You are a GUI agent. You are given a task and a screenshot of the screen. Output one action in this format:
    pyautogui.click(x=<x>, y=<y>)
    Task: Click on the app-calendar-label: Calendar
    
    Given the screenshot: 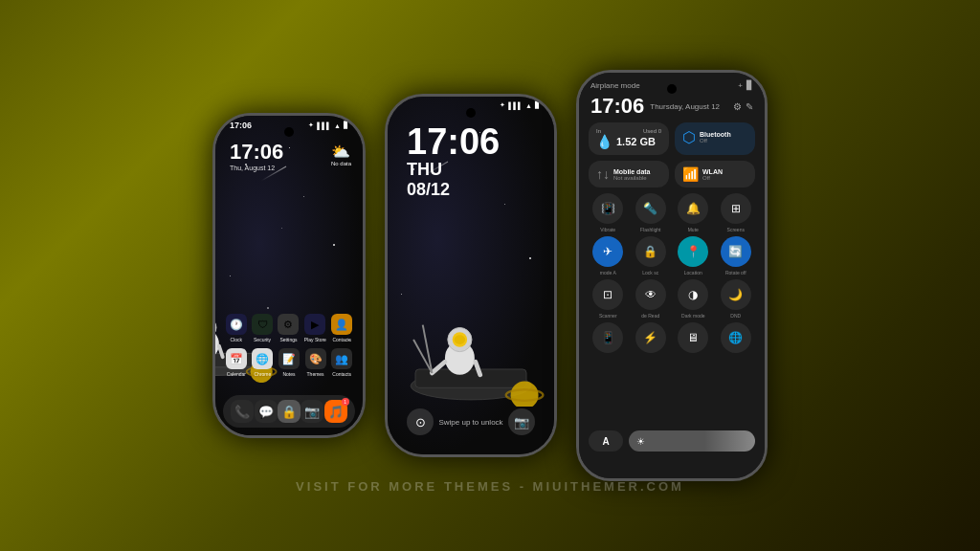 What is the action you would take?
    pyautogui.click(x=236, y=374)
    